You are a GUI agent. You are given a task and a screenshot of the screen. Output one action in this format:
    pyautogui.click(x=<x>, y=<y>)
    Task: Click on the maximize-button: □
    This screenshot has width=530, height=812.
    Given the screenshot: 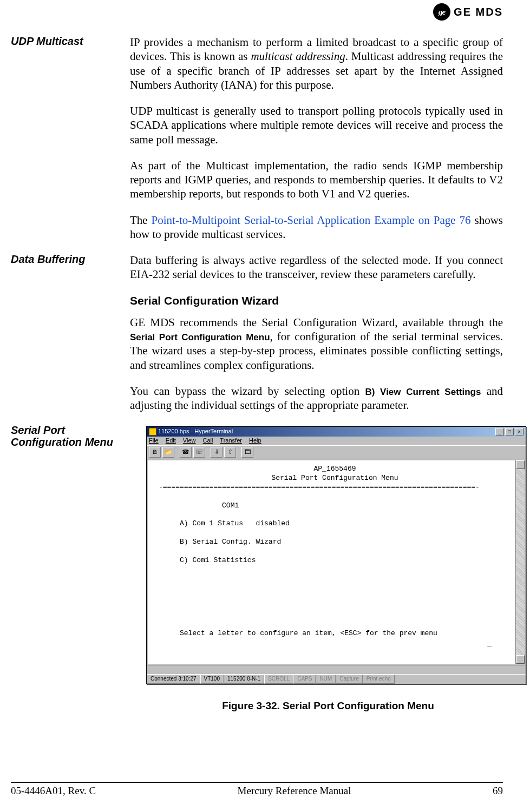 What is the action you would take?
    pyautogui.click(x=509, y=432)
    